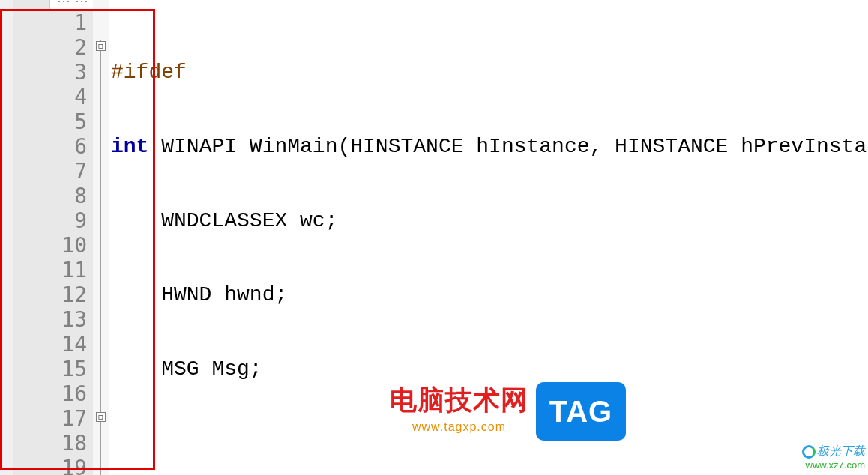  What do you see at coordinates (50, 418) in the screenshot?
I see `line-number: 17` at bounding box center [50, 418].